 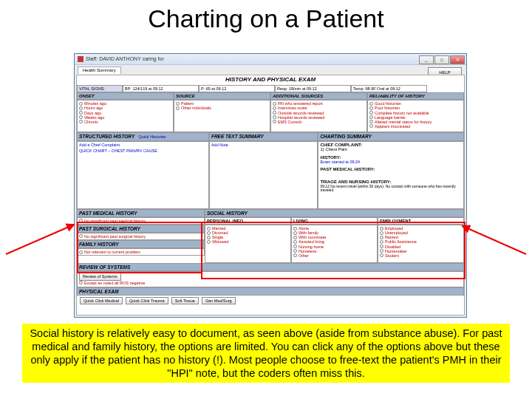 What do you see at coordinates (112, 283) in the screenshot?
I see `chk-ros-neg: Except as noted all ROS negative` at bounding box center [112, 283].